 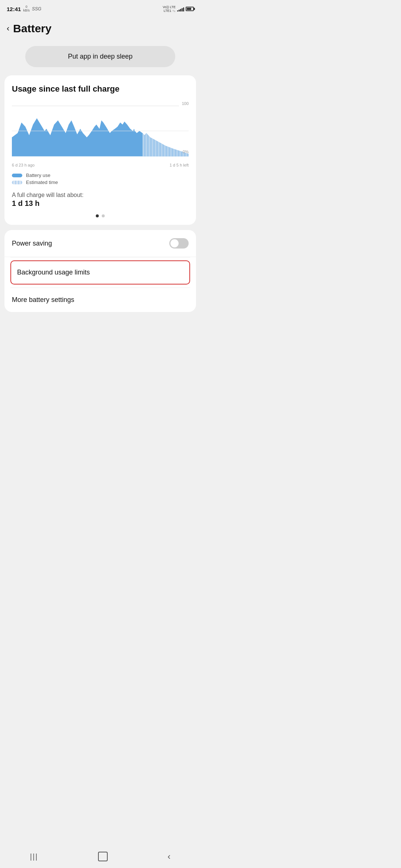 What do you see at coordinates (26, 9) in the screenshot?
I see `network-info: 0 kB/s` at bounding box center [26, 9].